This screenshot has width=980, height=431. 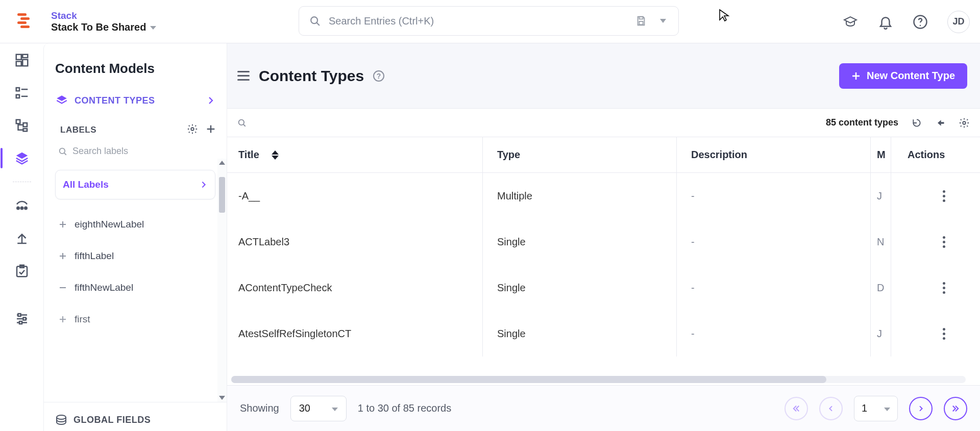 I want to click on showing-label: Showing, so click(x=259, y=408).